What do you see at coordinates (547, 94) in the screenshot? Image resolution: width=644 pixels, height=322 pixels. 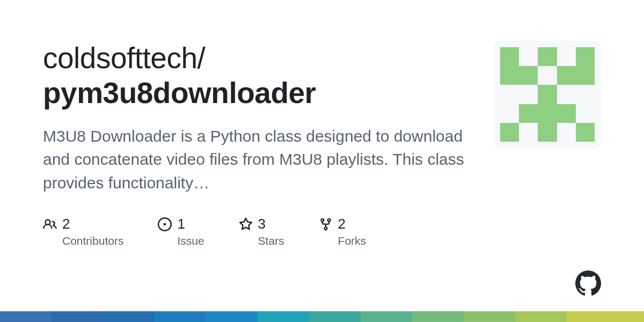 I see `repo-avatar` at bounding box center [547, 94].